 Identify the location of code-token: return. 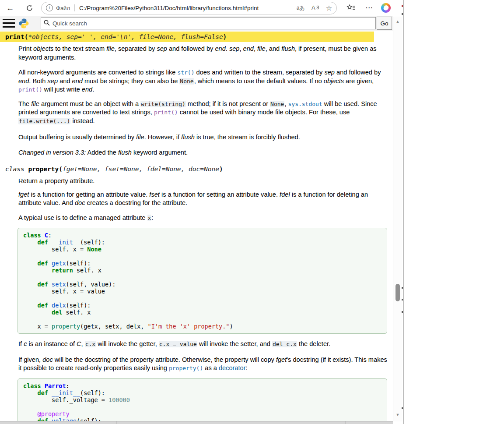
(62, 270).